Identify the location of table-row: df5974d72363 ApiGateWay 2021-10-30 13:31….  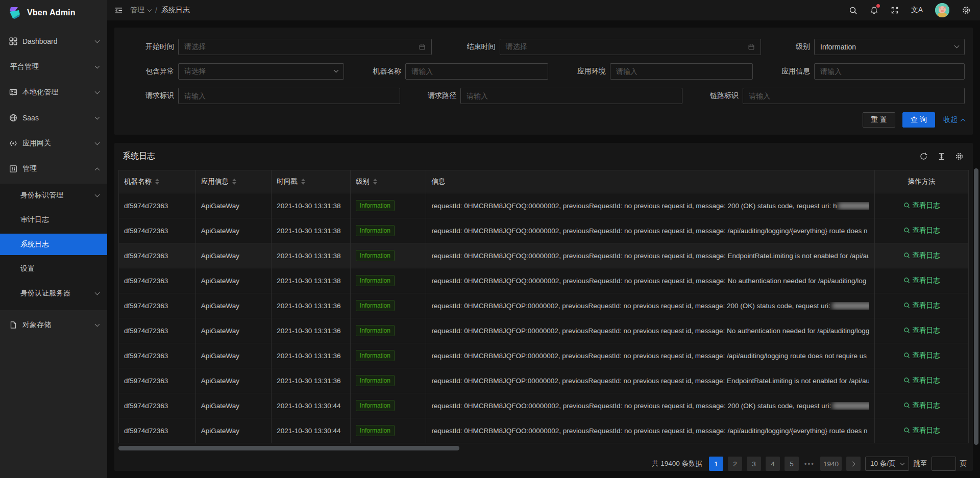
(544, 231).